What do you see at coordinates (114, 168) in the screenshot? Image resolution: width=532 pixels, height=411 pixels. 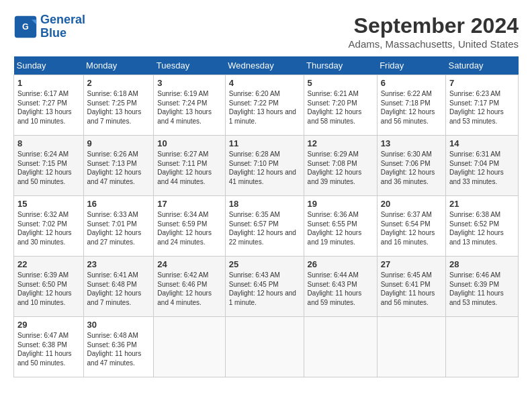 I see `day-info: Sunrise: 6:26 AMSunset: 7:13 PMDaylight:…` at bounding box center [114, 168].